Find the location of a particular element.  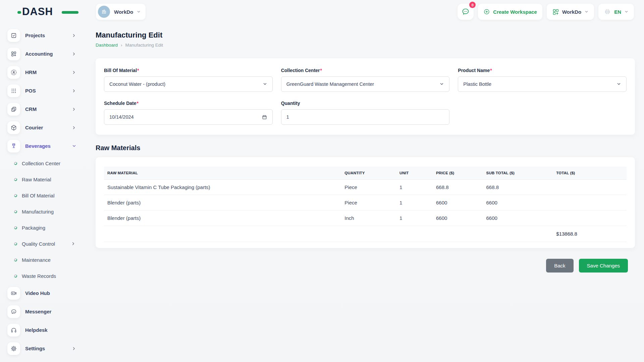

submenu-item-label: Bill Of Material is located at coordinates (38, 196).